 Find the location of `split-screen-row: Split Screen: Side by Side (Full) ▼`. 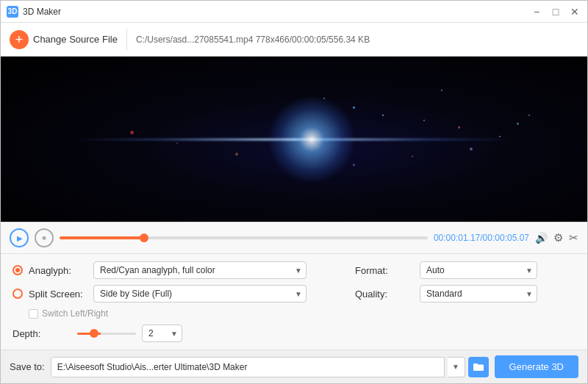

split-screen-row: Split Screen: Side by Side (Full) ▼ is located at coordinates (184, 294).